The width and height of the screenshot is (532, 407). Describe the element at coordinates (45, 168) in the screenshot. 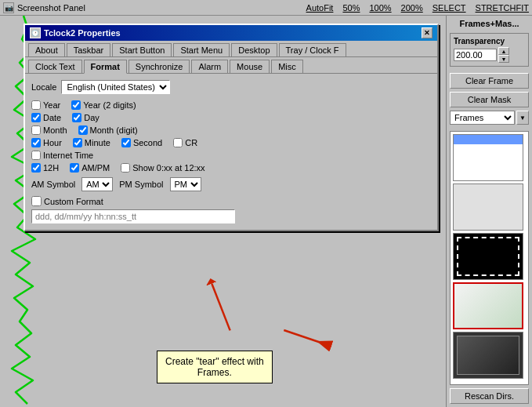

I see `12h-checkbox-item: 12H` at that location.